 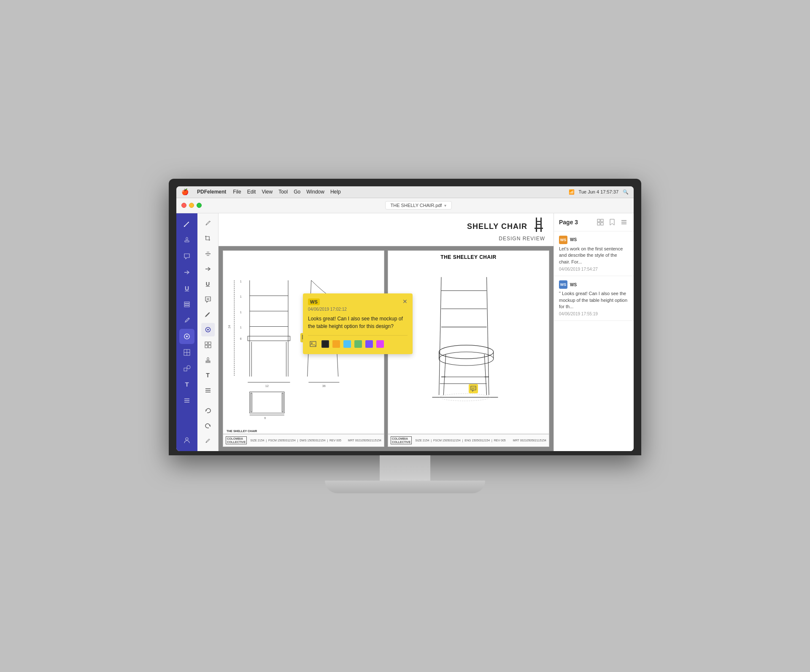 What do you see at coordinates (563, 240) in the screenshot?
I see `thread1-avatar: WS` at bounding box center [563, 240].